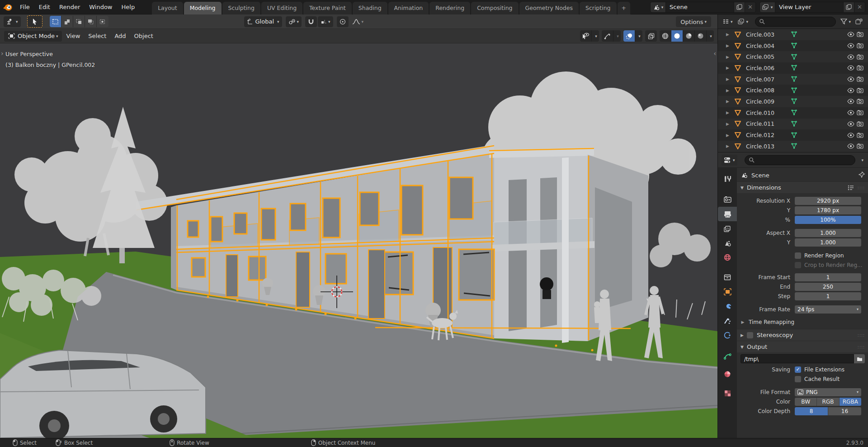 The height and width of the screenshot is (447, 868). Describe the element at coordinates (727, 335) in the screenshot. I see `tab-physics` at that location.